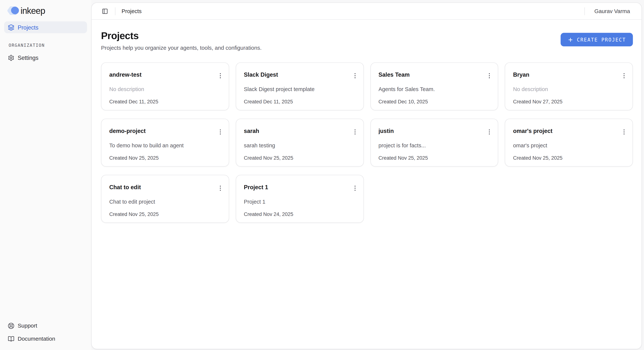 The height and width of the screenshot is (350, 644). Describe the element at coordinates (300, 214) in the screenshot. I see `project-created-date: Created Nov 24, 2025` at that location.